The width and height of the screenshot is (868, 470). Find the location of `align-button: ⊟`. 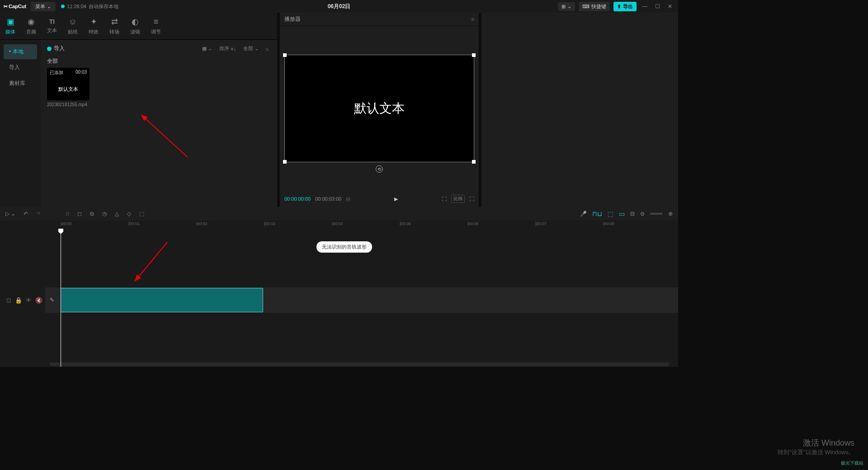

align-button: ⊟ is located at coordinates (632, 214).